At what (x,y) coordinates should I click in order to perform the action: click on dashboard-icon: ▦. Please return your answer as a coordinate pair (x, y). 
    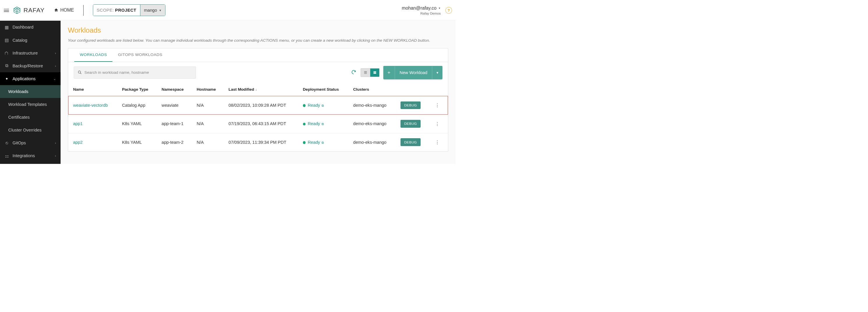
    Looking at the image, I should click on (7, 27).